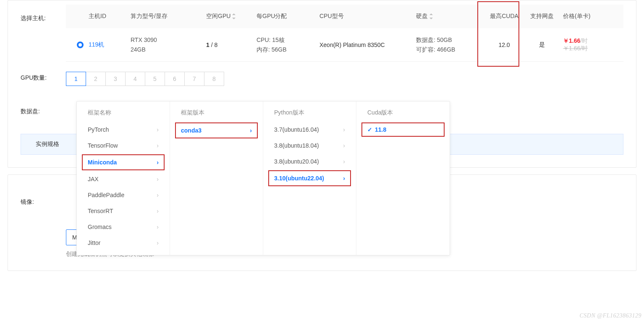 Image resolution: width=644 pixels, height=320 pixels. I want to click on host-id-link: 119机, so click(110, 45).